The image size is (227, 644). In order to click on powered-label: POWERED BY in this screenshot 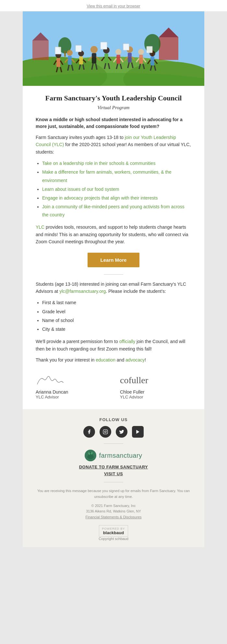, I will do `click(114, 529)`.